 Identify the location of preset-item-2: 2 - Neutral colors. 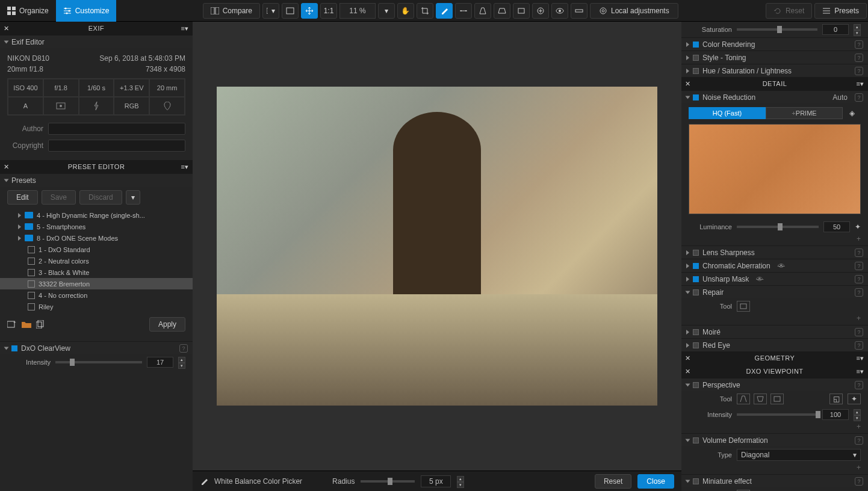
(96, 261).